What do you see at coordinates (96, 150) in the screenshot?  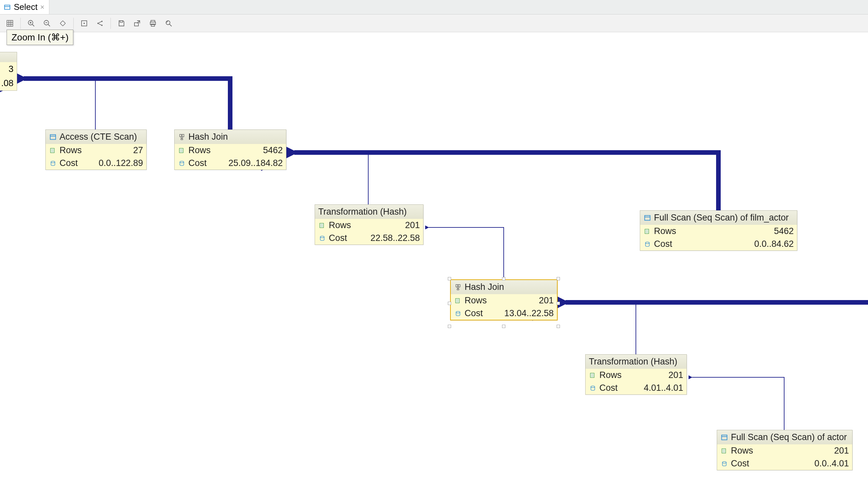 I see `node-access-cte-scan: Access (CTE Scan) Rows 27 Cost 0.0..122.…` at bounding box center [96, 150].